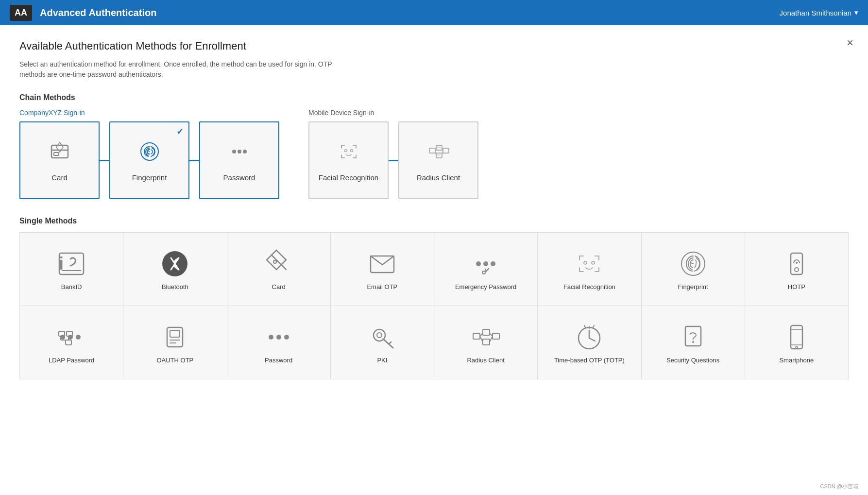  Describe the element at coordinates (71, 269) in the screenshot. I see `method-card-bankid: i BankID` at that location.